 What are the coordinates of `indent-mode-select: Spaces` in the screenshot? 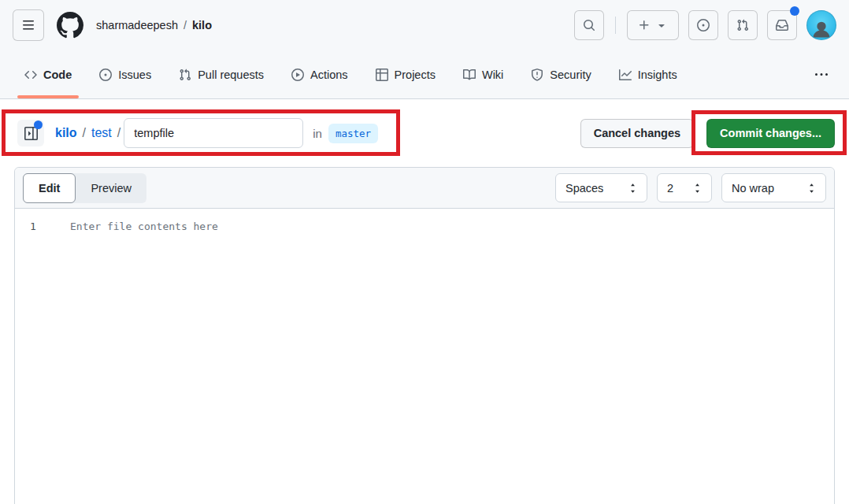 It's located at (602, 187).